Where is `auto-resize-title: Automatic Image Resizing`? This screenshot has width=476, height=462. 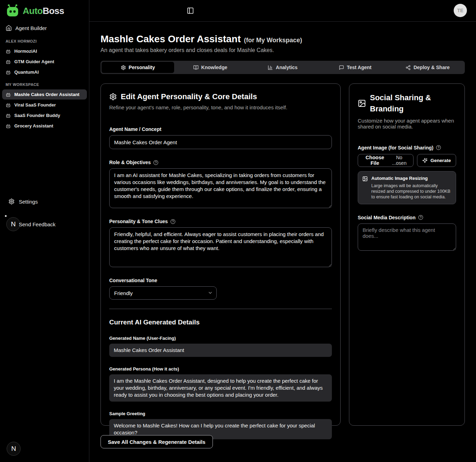
auto-resize-title: Automatic Image Resizing is located at coordinates (411, 178).